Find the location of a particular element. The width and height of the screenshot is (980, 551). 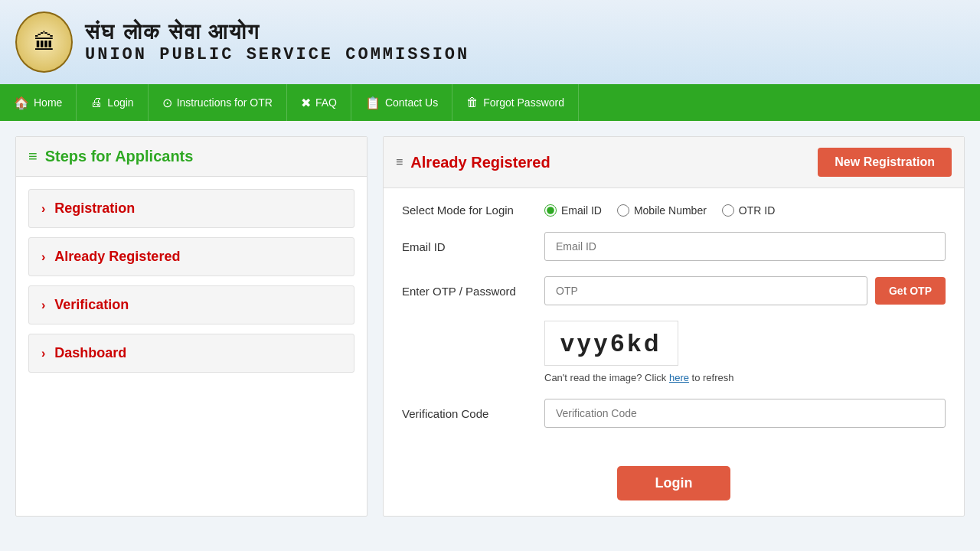

arrow-icon-registration: › is located at coordinates (43, 209).